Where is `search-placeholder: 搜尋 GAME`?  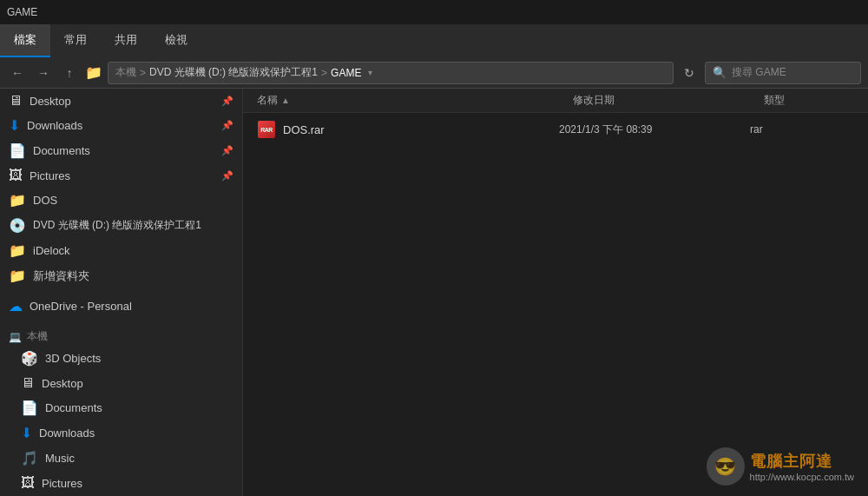 search-placeholder: 搜尋 GAME is located at coordinates (759, 73).